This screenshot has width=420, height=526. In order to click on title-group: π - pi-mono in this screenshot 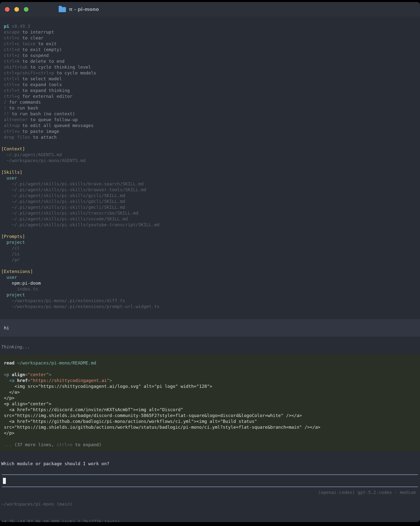, I will do `click(79, 9)`.